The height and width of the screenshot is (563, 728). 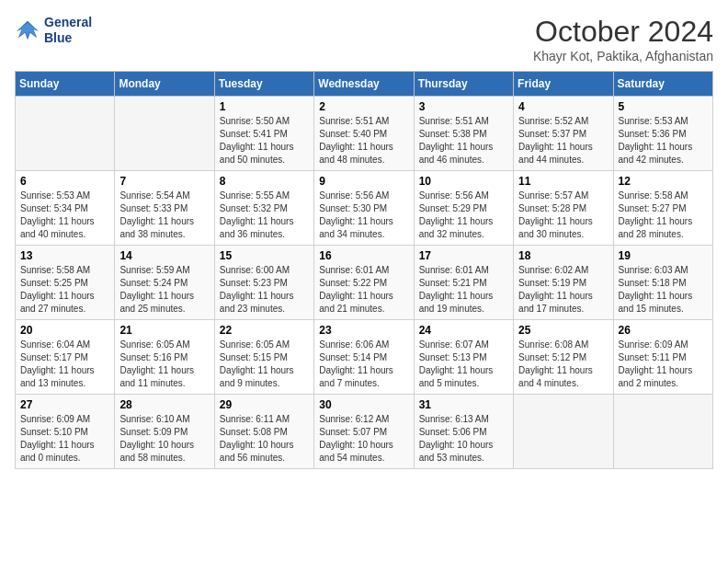 I want to click on day-info: Sunrise: 6:01 AMSunset: 5:22 PMDaylight:…, so click(x=364, y=290).